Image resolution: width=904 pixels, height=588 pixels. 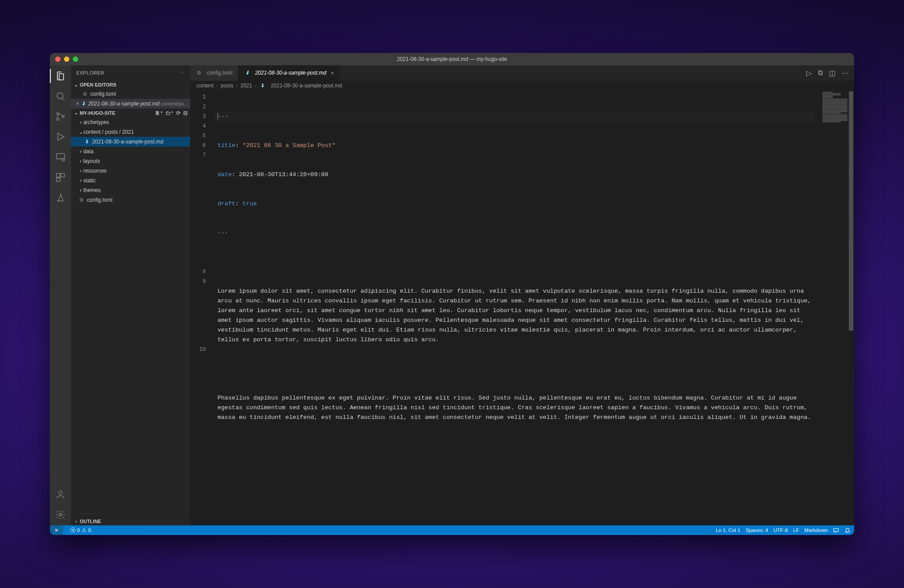 What do you see at coordinates (290, 73) in the screenshot?
I see `tab-label: 2021-08-30-a-sample-post.md` at bounding box center [290, 73].